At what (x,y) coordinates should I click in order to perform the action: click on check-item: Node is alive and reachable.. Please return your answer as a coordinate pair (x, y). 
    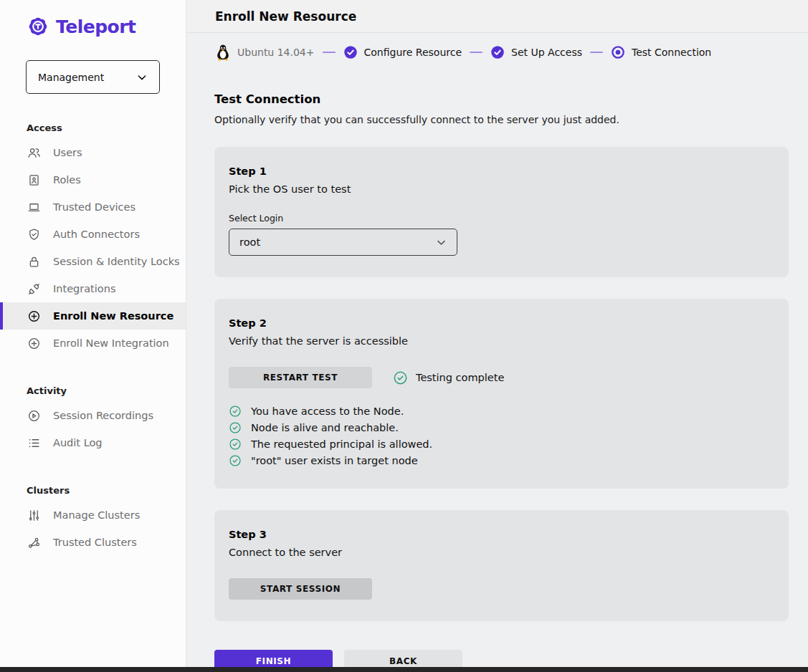
    Looking at the image, I should click on (502, 428).